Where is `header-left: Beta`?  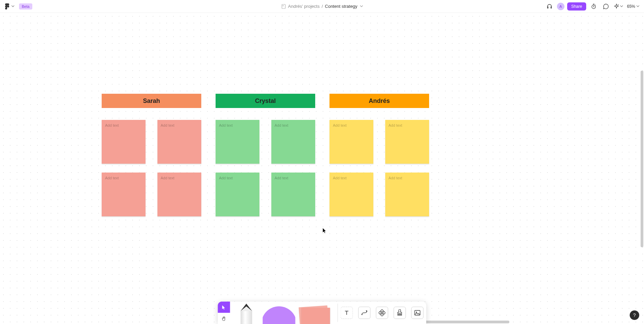
header-left: Beta is located at coordinates (18, 6).